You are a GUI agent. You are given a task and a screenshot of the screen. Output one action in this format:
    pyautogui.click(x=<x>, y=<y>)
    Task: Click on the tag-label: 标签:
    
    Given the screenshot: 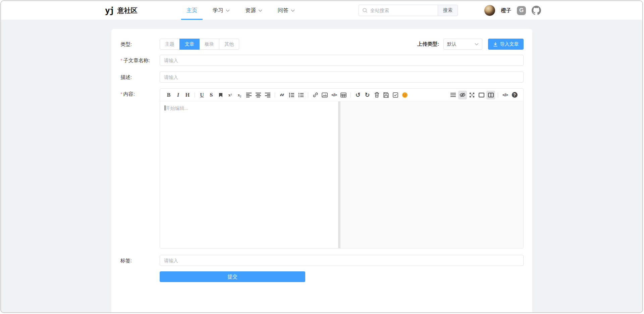 What is the action you would take?
    pyautogui.click(x=140, y=261)
    